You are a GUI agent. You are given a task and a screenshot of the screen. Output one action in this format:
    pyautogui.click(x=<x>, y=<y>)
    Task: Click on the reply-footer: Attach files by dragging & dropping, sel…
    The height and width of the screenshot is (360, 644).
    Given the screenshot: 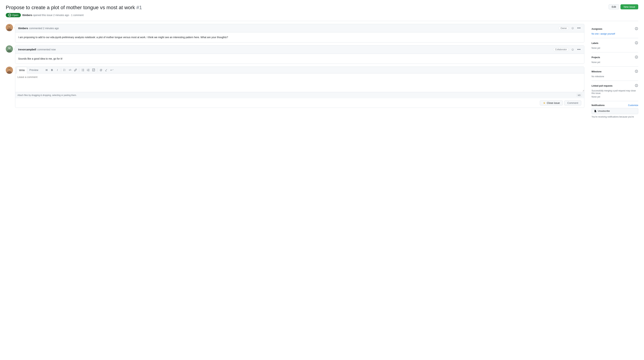 What is the action you would take?
    pyautogui.click(x=300, y=95)
    